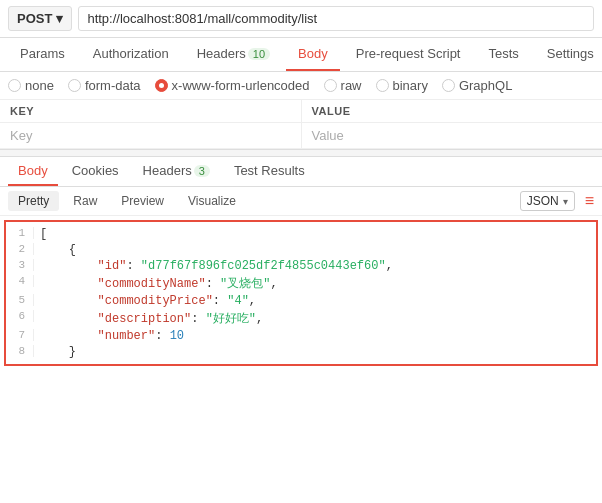  I want to click on line-number: 1, so click(20, 233).